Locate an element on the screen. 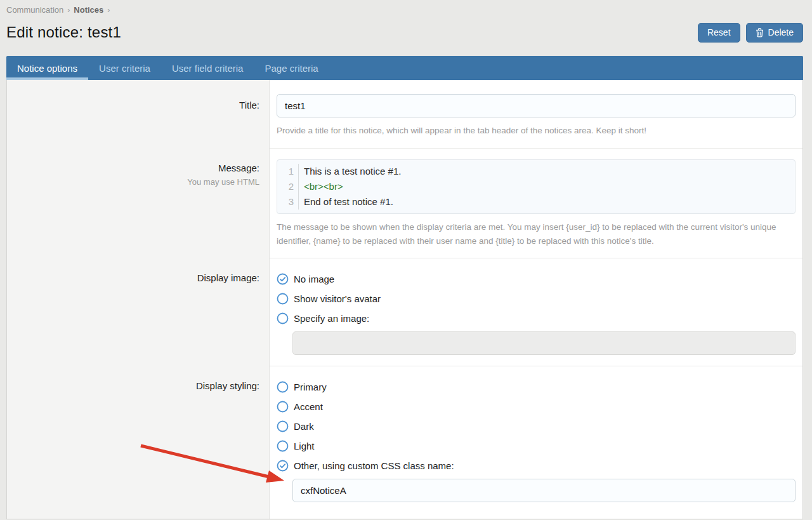 The width and height of the screenshot is (812, 520). radio-specify-image: Specify an image: is located at coordinates (536, 319).